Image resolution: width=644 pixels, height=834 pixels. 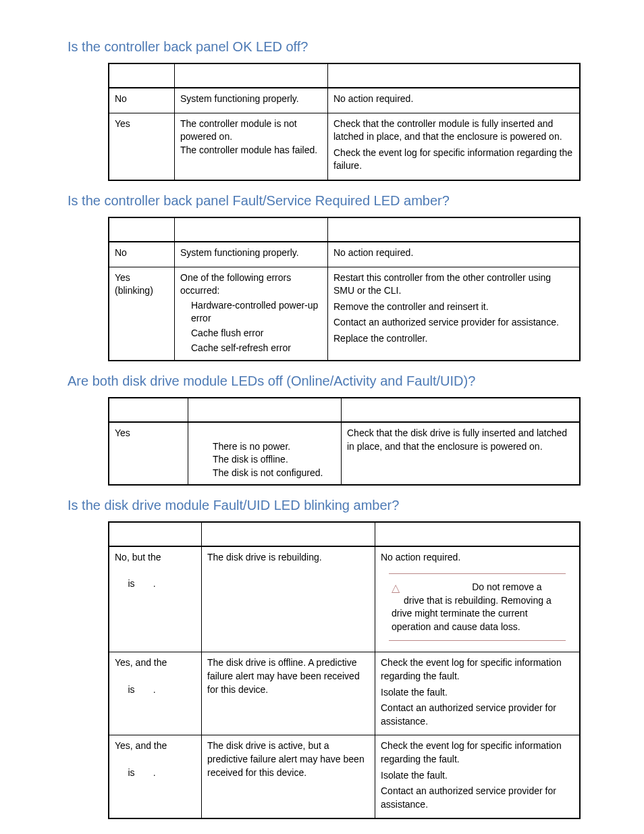 What do you see at coordinates (325, 381) in the screenshot?
I see `section-heading: Are both disk drive module LEDs off (Onl…` at bounding box center [325, 381].